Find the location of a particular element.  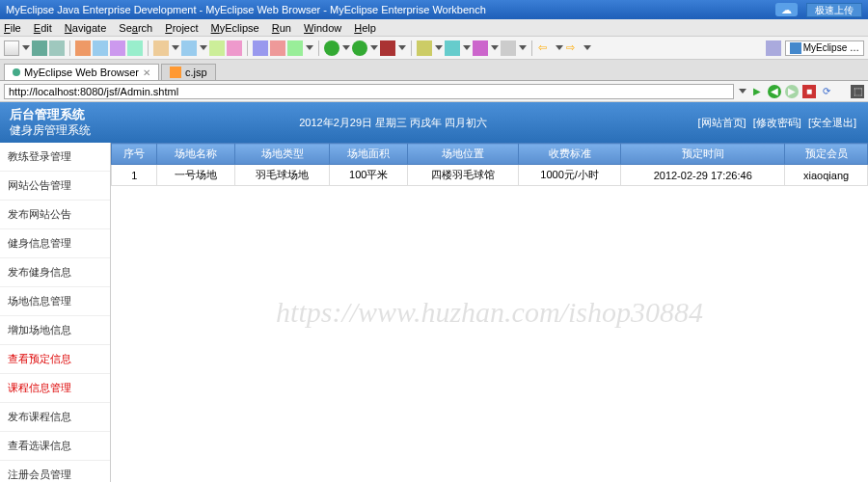

menu-help: Help is located at coordinates (365, 28).